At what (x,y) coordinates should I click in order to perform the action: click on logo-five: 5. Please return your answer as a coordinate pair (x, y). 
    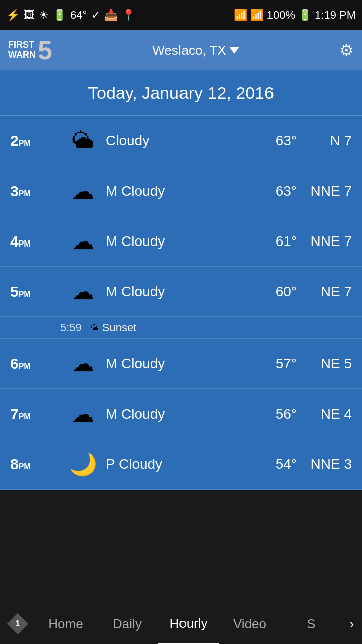
    Looking at the image, I should click on (45, 50).